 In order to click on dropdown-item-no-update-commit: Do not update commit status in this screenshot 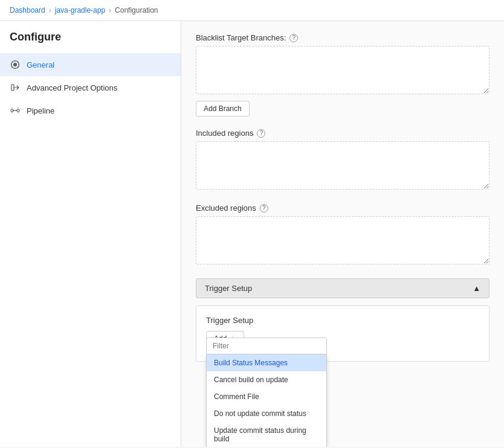, I will do `click(267, 414)`.